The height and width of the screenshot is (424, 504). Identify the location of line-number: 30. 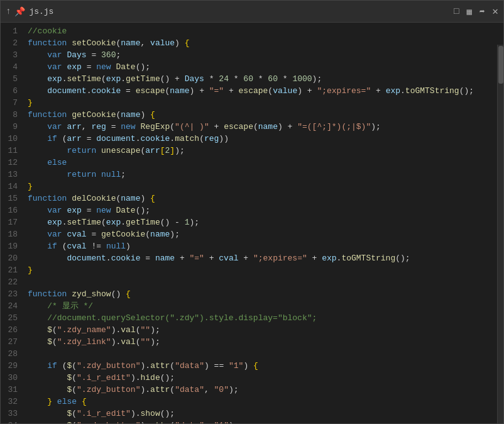
(9, 377).